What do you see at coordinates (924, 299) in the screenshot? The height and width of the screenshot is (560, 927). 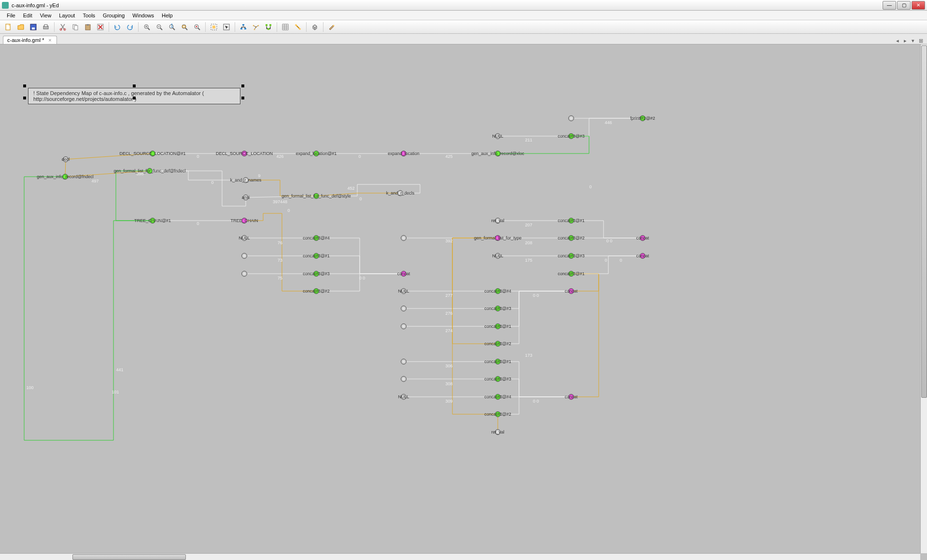 I see `vertical-scrollbar` at bounding box center [924, 299].